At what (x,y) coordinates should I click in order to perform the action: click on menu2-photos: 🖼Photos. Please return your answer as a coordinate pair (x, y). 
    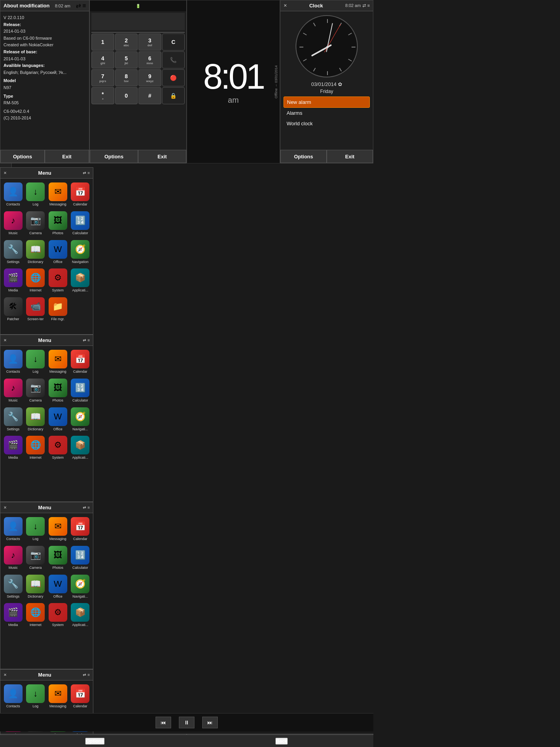
    Looking at the image, I should click on (58, 391).